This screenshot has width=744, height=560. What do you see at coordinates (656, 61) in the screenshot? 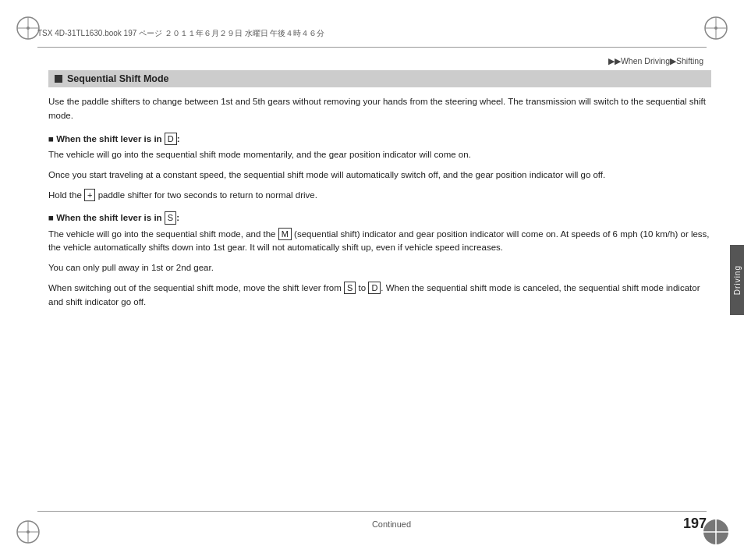
I see `breadcrumb: ▶▶When Driving▶Shifting` at bounding box center [656, 61].